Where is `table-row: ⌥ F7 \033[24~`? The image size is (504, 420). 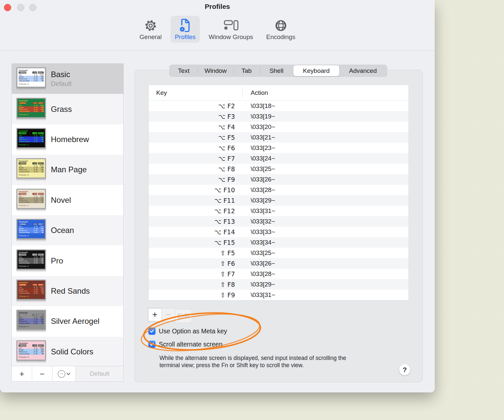 table-row: ⌥ F7 \033[24~ is located at coordinates (279, 158).